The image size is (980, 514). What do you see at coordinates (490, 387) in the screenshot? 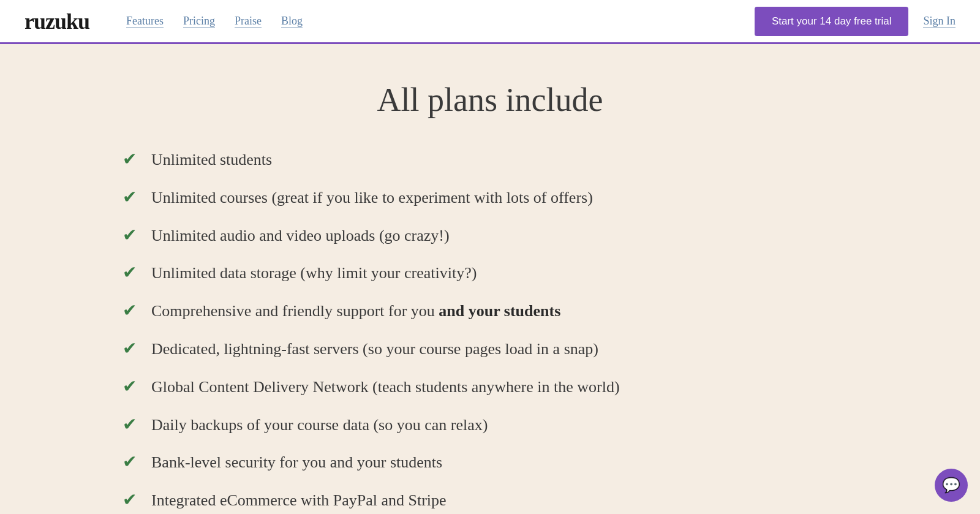
I see `list-item: ✔ Global Content Delivery Network (teach…` at bounding box center [490, 387].